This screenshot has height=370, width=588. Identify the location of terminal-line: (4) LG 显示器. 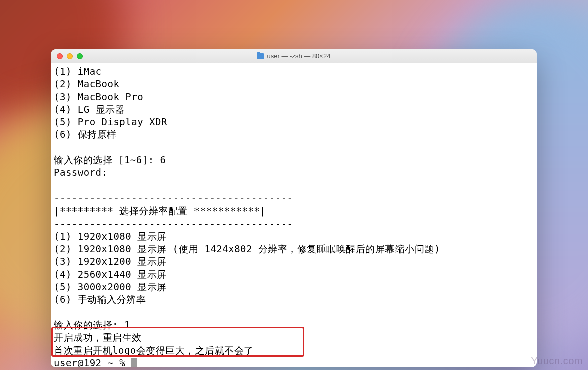
(89, 109).